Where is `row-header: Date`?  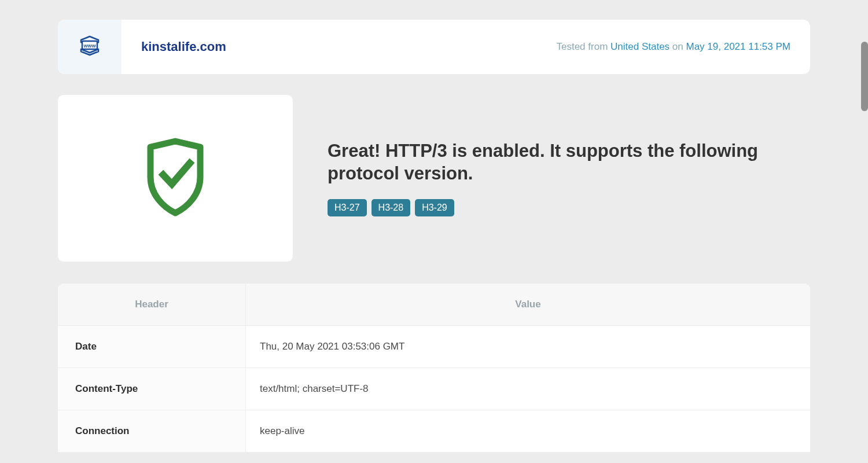 row-header: Date is located at coordinates (152, 347).